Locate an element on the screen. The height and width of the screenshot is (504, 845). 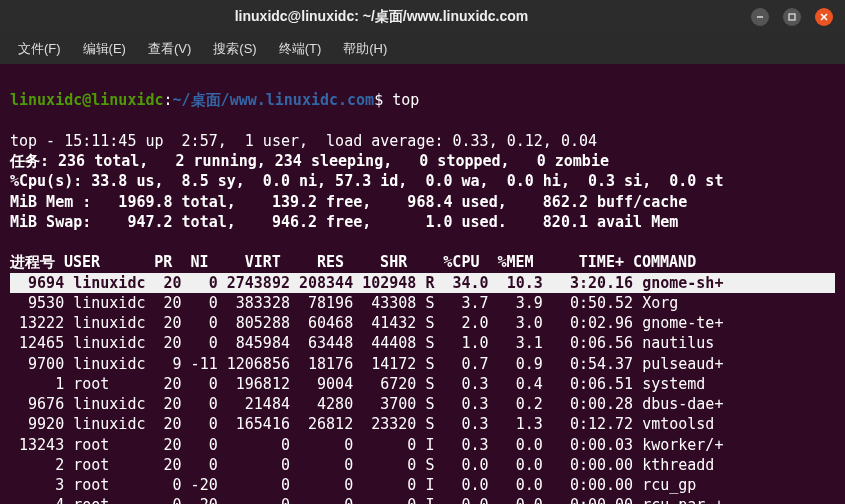
cpu-line: %Cpu(s): 33.8 us, 8.5 sy, 0.0 ni, 57.3 i… is located at coordinates (366, 181).